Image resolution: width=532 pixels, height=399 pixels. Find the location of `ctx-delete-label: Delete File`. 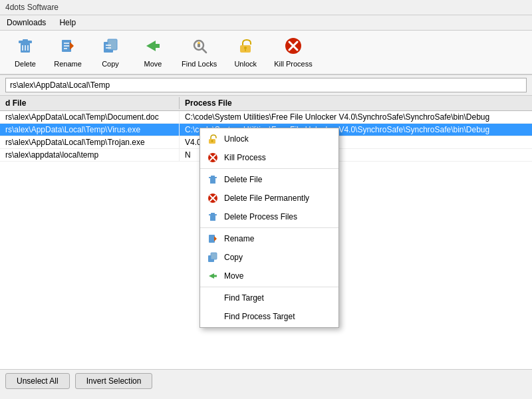

ctx-delete-label: Delete File is located at coordinates (243, 180).